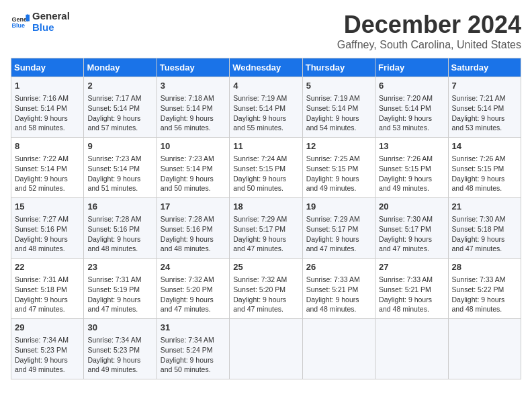  Describe the element at coordinates (266, 184) in the screenshot. I see `daylight-text: Daylight: 9 hours and 50 minutes.` at that location.